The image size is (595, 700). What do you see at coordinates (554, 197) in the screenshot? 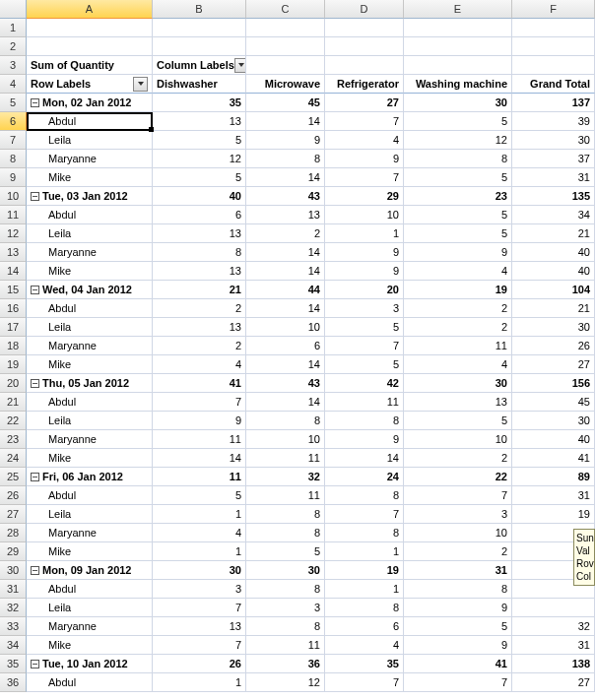
I see `group-total: 135` at bounding box center [554, 197].